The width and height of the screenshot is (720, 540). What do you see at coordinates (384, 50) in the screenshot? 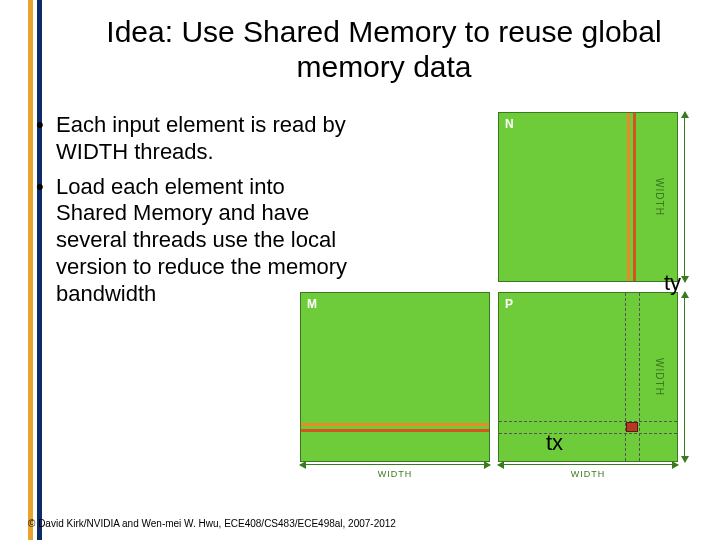
I see `slide-title: Idea: Use Shared Memory to reuse global …` at bounding box center [384, 50].